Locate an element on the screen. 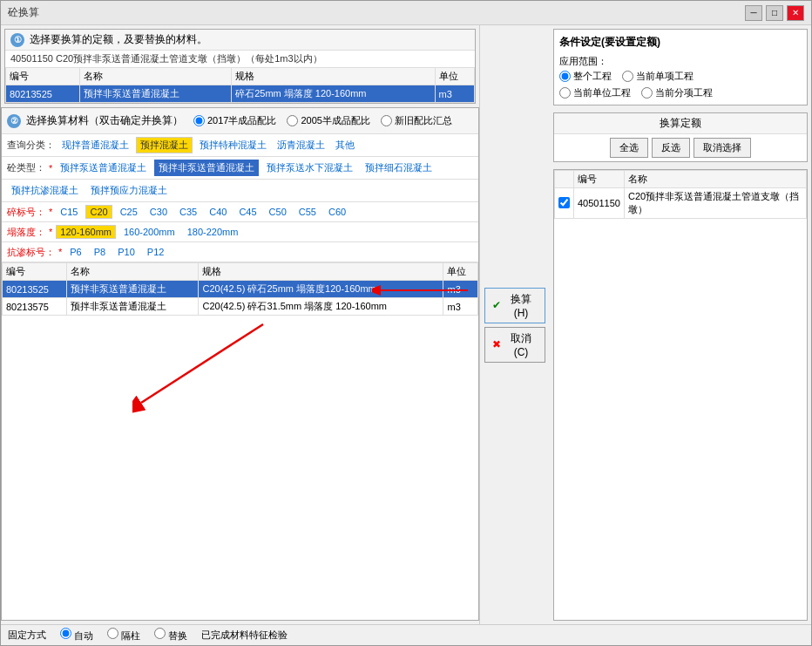 The image size is (812, 646). col-checkbox is located at coordinates (565, 180).